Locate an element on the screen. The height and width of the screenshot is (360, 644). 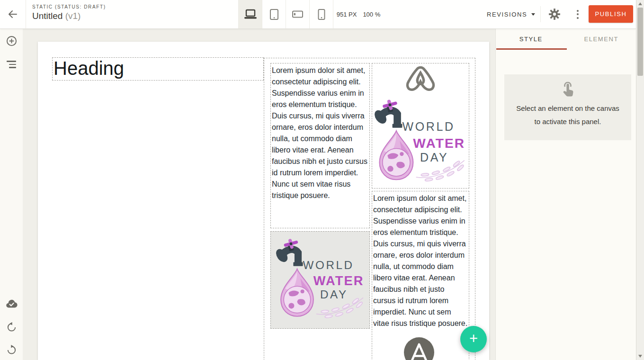
device-desktop-button is located at coordinates (250, 14).